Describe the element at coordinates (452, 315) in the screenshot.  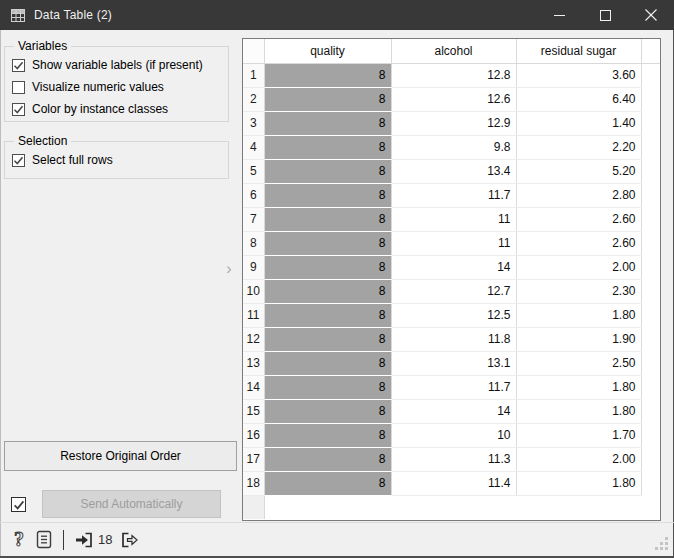
I see `table-row: 11812.51.80` at that location.